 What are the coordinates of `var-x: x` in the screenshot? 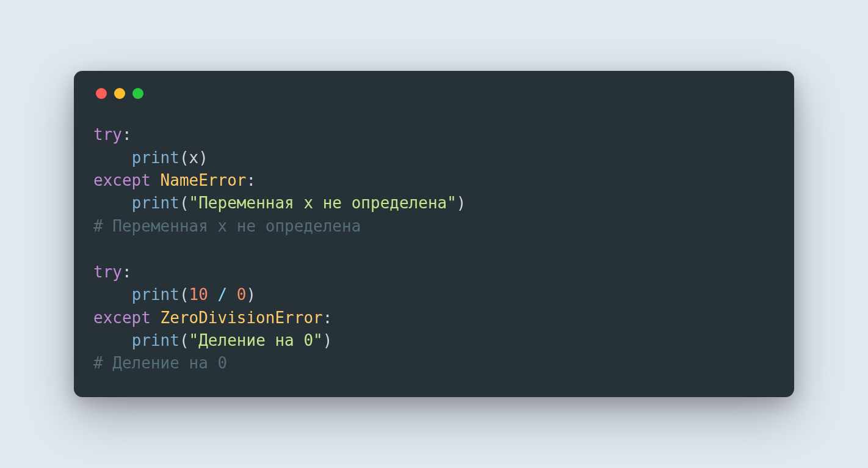 It's located at (194, 158).